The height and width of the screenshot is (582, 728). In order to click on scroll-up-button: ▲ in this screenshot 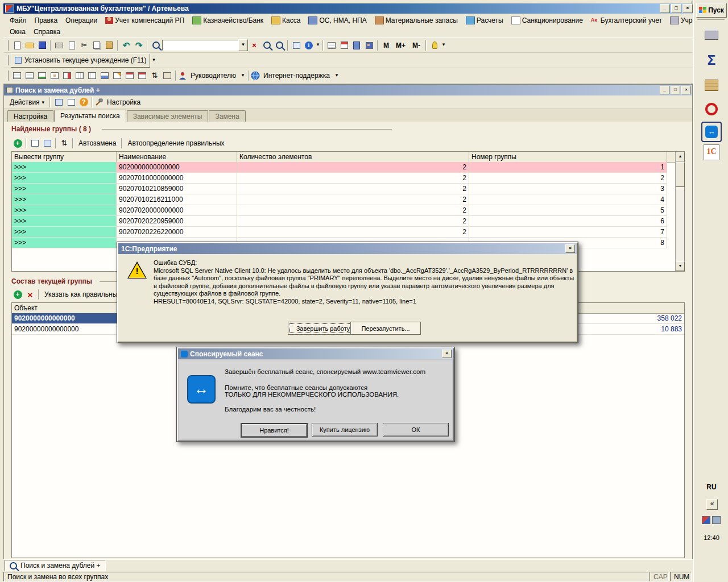, I will do `click(680, 157)`.